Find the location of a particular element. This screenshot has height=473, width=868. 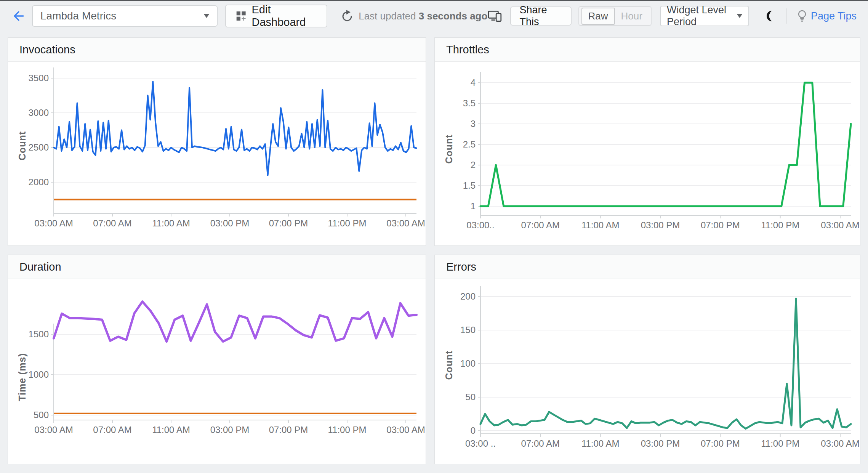

granularity-option-hour: Hour is located at coordinates (632, 16).